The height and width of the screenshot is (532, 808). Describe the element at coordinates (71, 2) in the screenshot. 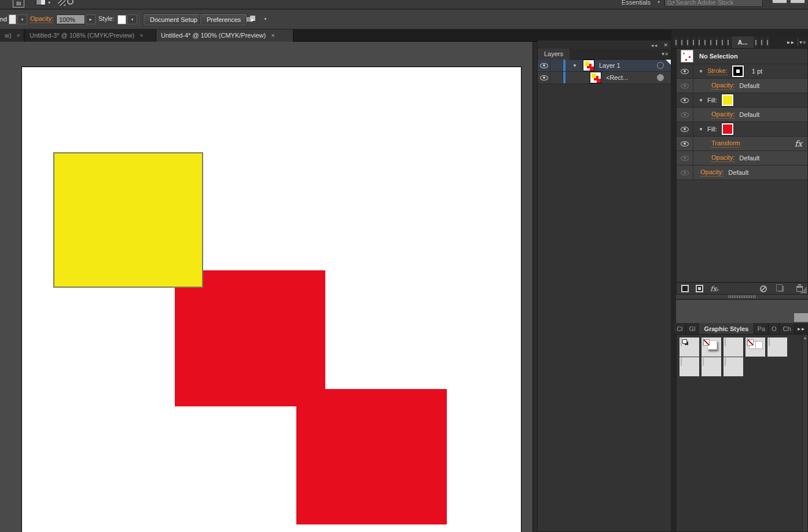

I see `power-icon` at that location.